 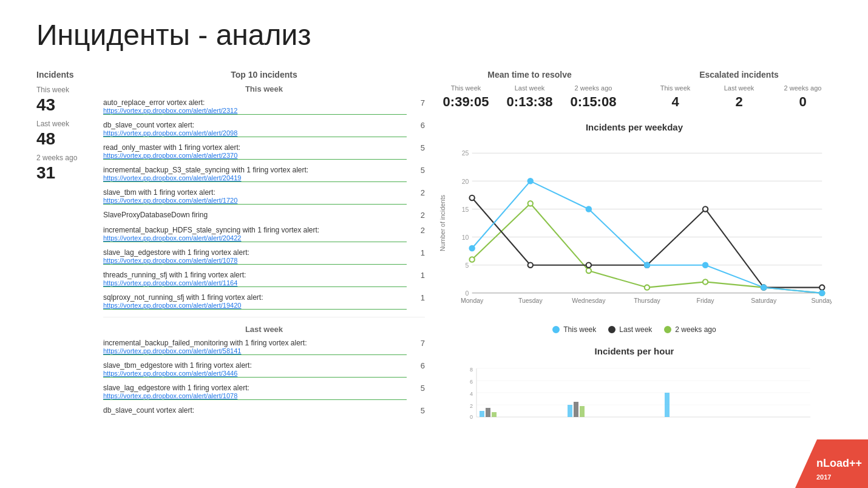 What do you see at coordinates (264, 129) in the screenshot?
I see `incident-row: db_slave_count vortex alert: https://vor…` at bounding box center [264, 129].